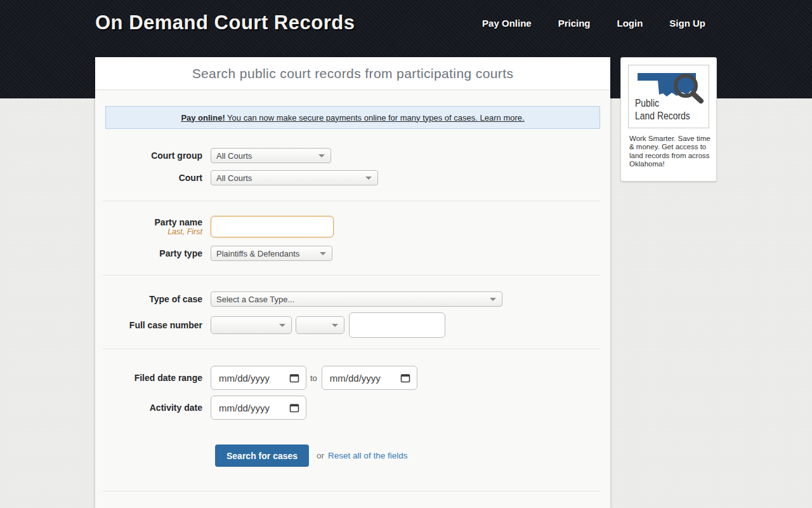 The height and width of the screenshot is (508, 812). Describe the element at coordinates (262, 456) in the screenshot. I see `search-for-cases-button: Search for cases` at that location.